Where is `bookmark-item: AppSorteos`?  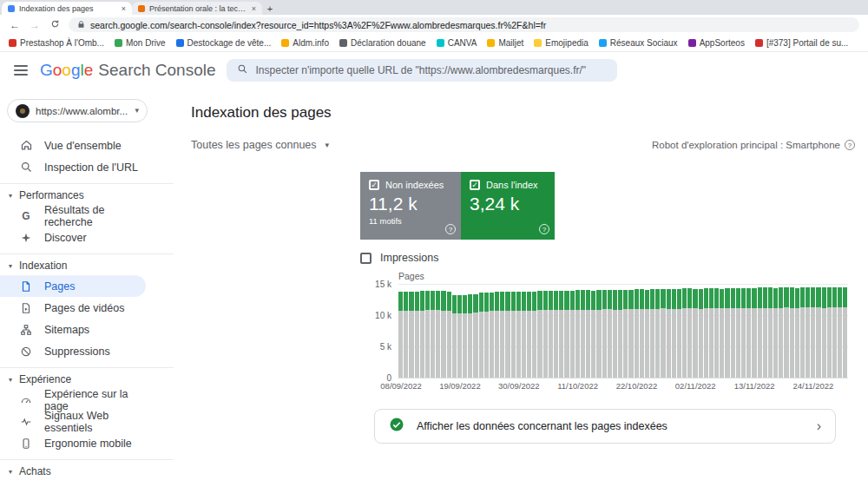 bookmark-item: AppSorteos is located at coordinates (717, 43).